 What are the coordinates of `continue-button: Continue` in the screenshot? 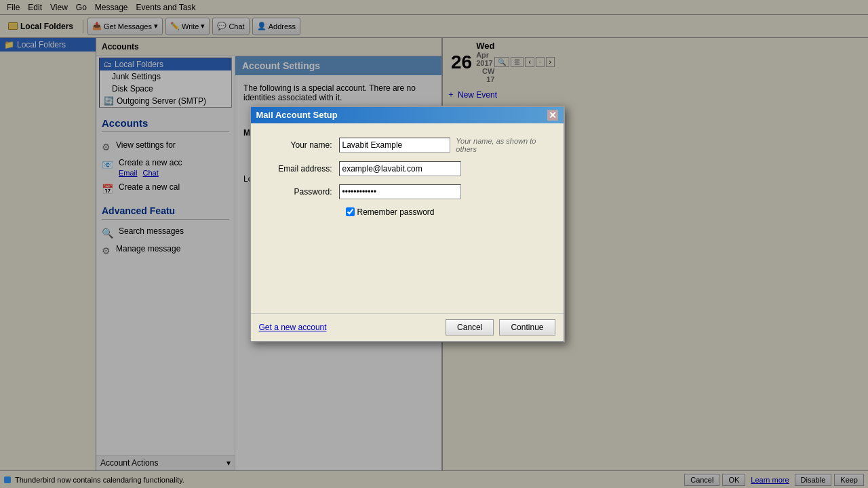 It's located at (527, 327).